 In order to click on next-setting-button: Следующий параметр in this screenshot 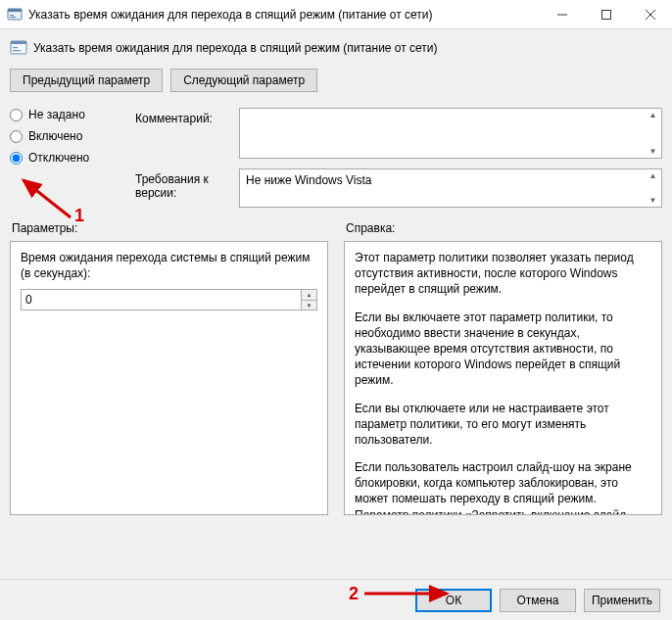, I will do `click(244, 80)`.